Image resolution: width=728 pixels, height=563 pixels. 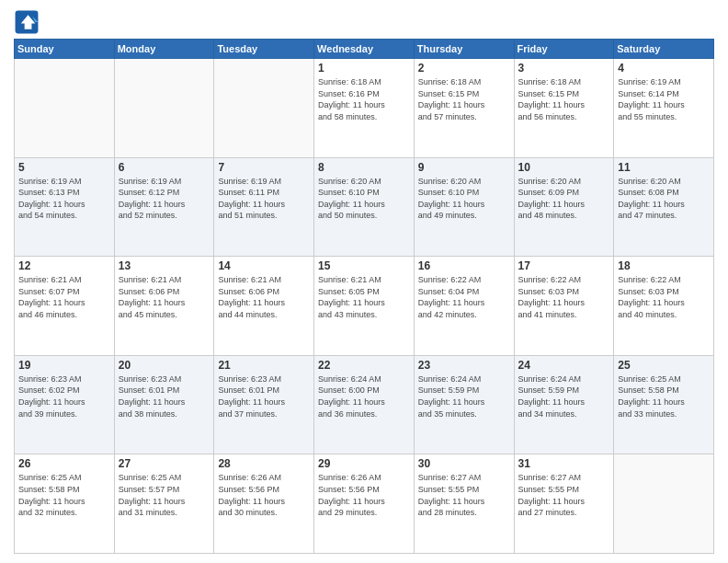 I want to click on day-info: Sunrise: 6:19 AM Sunset: 6:11 PM Dayligh…, so click(x=264, y=199).